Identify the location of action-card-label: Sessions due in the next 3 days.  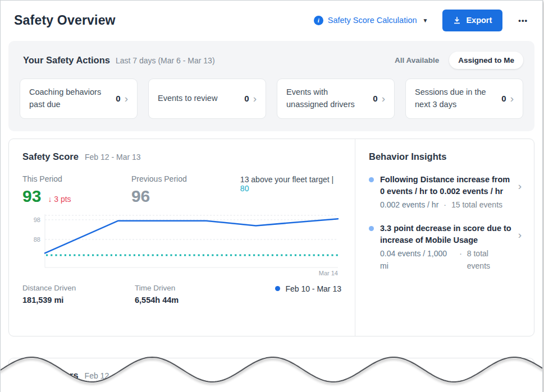
(457, 99).